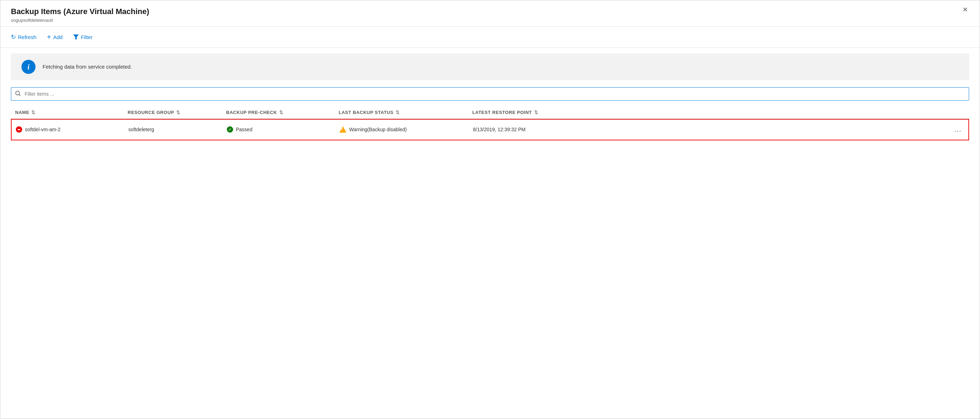  I want to click on column-header-name: NAME ⇅, so click(67, 112).